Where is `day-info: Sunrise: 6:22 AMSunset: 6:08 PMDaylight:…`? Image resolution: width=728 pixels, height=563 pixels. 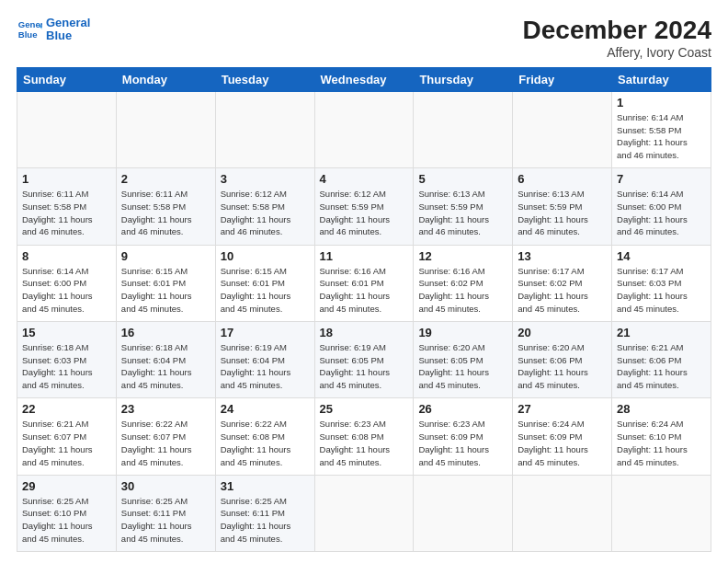
day-info: Sunrise: 6:22 AMSunset: 6:08 PMDaylight:… is located at coordinates (256, 442).